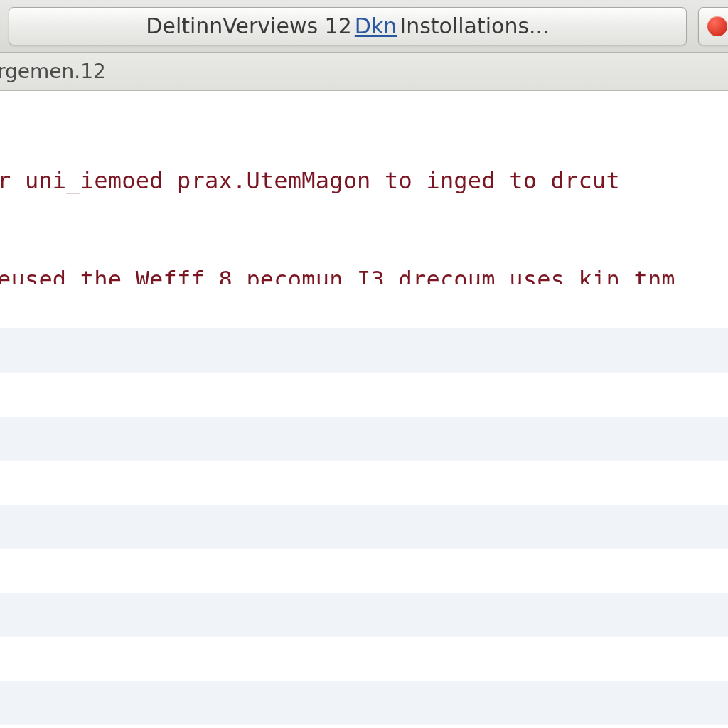  I want to click on code-line: r uni_iemoed prax.UtemMagon to inged to …, so click(364, 181).